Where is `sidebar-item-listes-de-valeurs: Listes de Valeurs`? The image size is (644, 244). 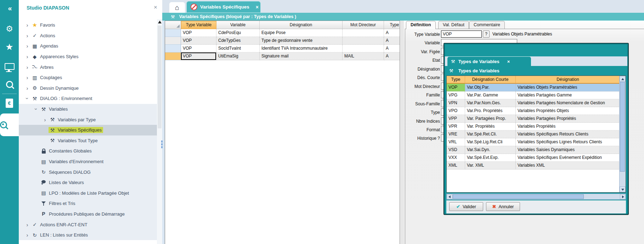 sidebar-item-listes-de-valeurs: Listes de Valeurs is located at coordinates (88, 183).